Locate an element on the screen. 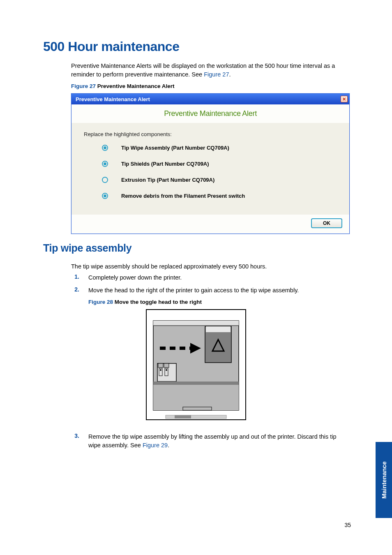 This screenshot has width=392, height=555. ok-button: OK is located at coordinates (327, 223).